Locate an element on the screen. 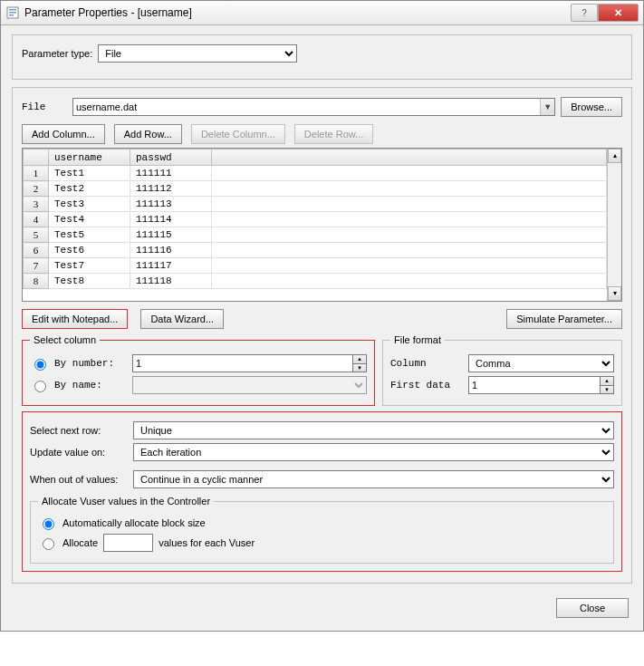  by-number-radio is located at coordinates (40, 364).